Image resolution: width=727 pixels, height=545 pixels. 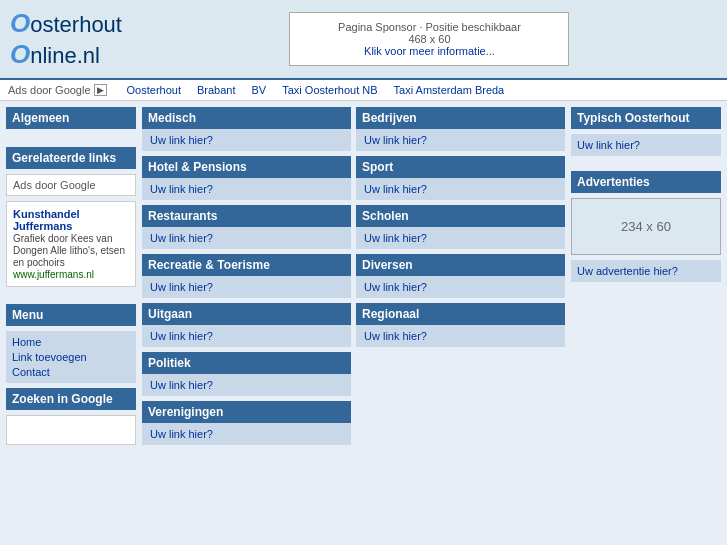 I want to click on cat-diversen-link: Uw link hier?, so click(x=460, y=287).